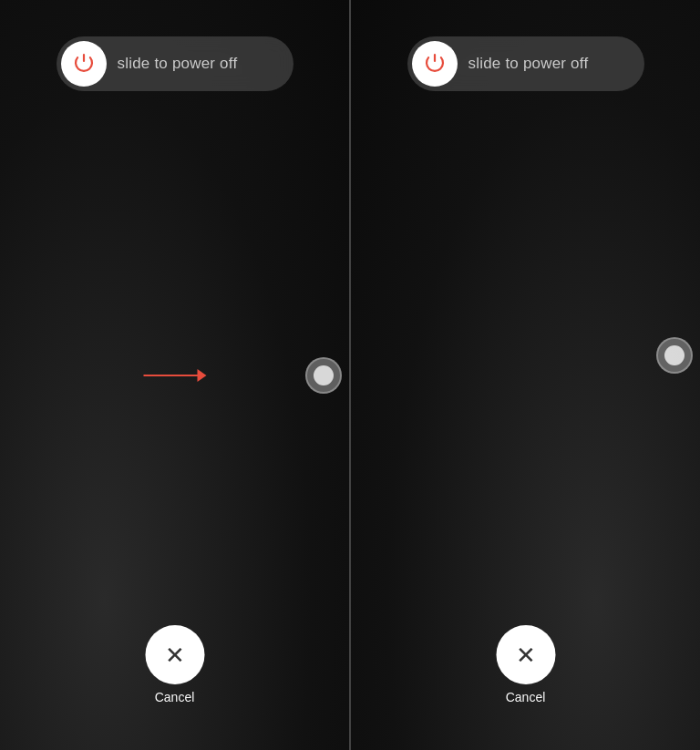 The image size is (700, 750). Describe the element at coordinates (84, 64) in the screenshot. I see `power-icon-circle` at that location.